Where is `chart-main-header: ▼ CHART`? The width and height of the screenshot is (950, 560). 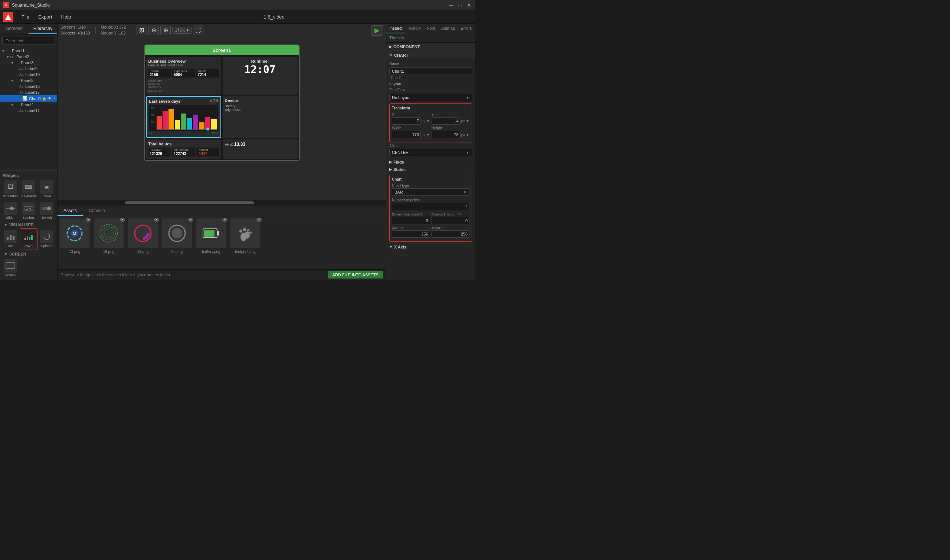 chart-main-header: ▼ CHART is located at coordinates (430, 55).